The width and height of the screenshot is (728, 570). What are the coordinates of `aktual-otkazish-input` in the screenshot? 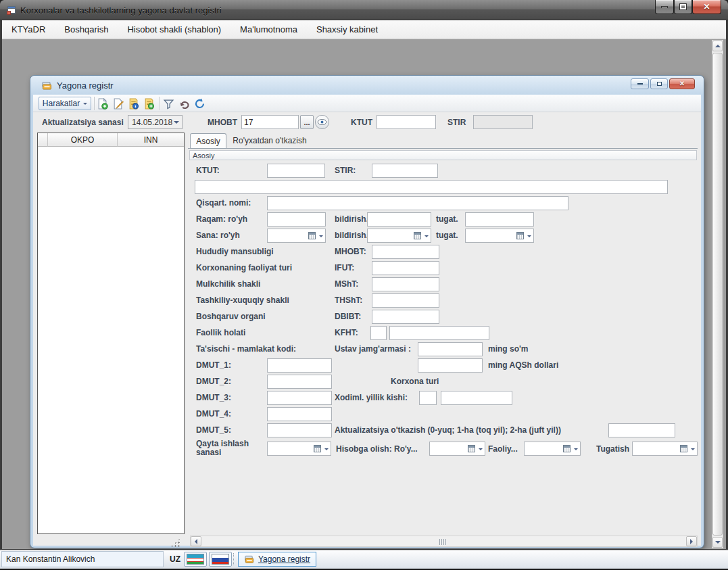 It's located at (642, 430).